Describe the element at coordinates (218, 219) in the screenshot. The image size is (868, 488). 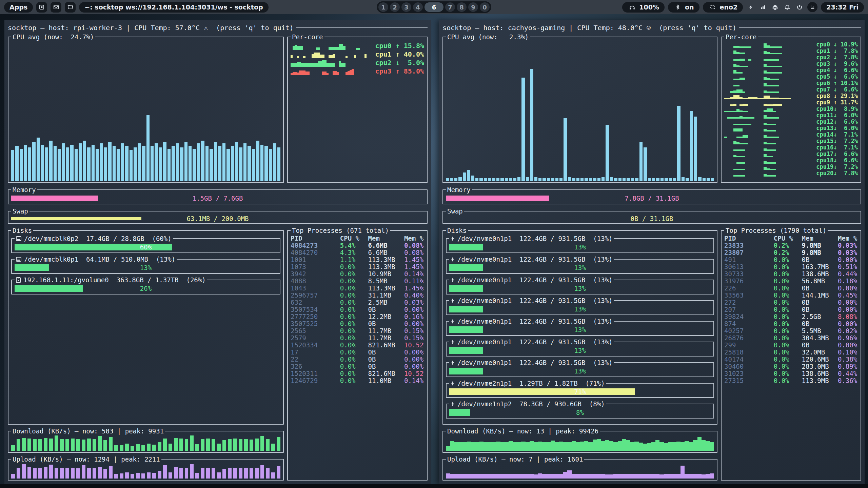
I see `gauge: 63.1MB / 200.0MB` at that location.